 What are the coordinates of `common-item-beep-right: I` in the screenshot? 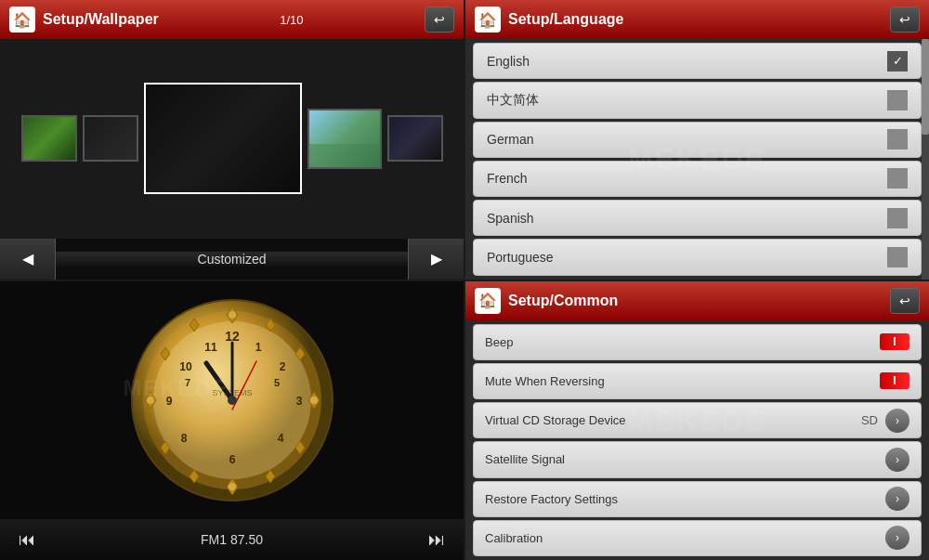 It's located at (895, 342).